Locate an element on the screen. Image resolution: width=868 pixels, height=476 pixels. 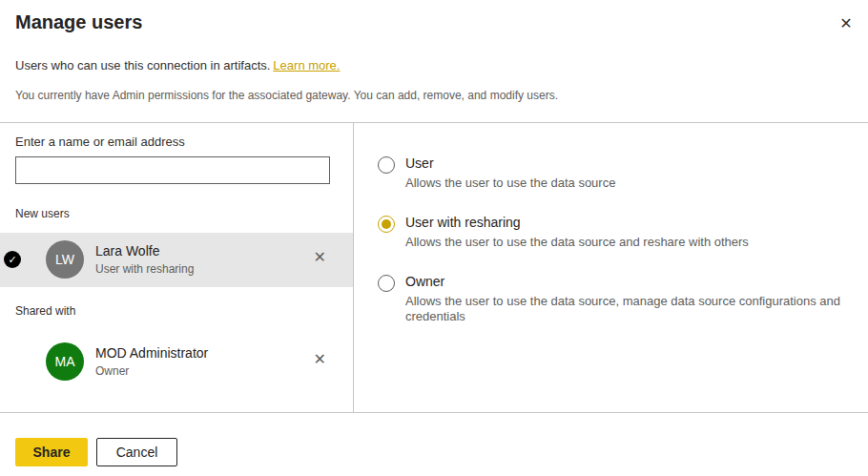
search-input is located at coordinates (173, 170).